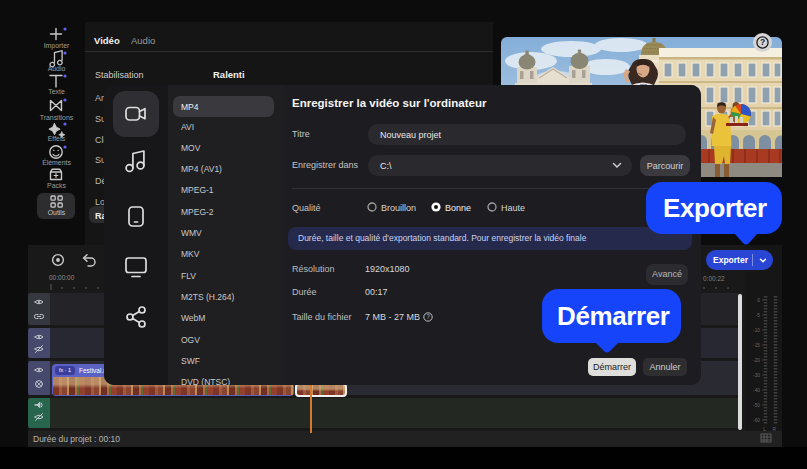 The image size is (807, 469). What do you see at coordinates (758, 316) in the screenshot?
I see `svg-text: -5` at bounding box center [758, 316].